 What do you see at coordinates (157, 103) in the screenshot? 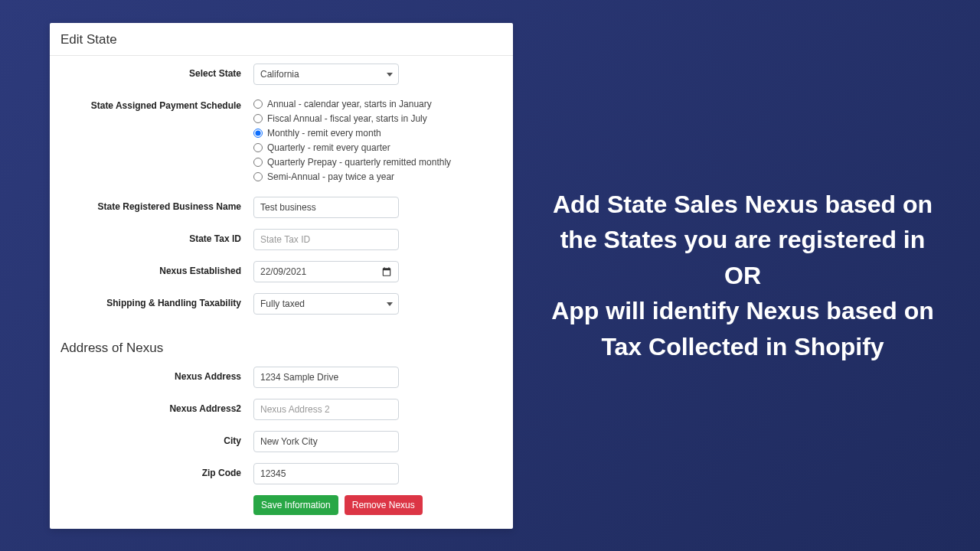
I see `label-payment-schedule: State Assigned Payment Schedule` at bounding box center [157, 103].